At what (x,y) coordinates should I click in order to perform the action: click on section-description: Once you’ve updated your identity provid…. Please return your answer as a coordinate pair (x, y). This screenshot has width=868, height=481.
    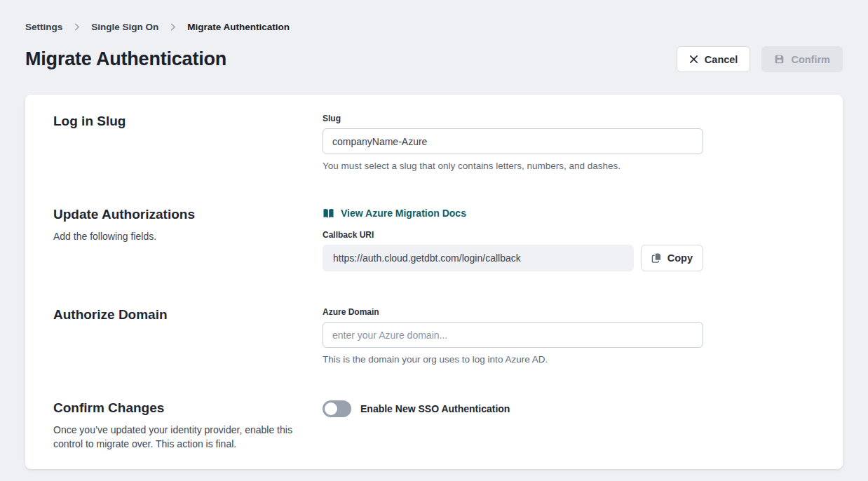
    Looking at the image, I should click on (175, 438).